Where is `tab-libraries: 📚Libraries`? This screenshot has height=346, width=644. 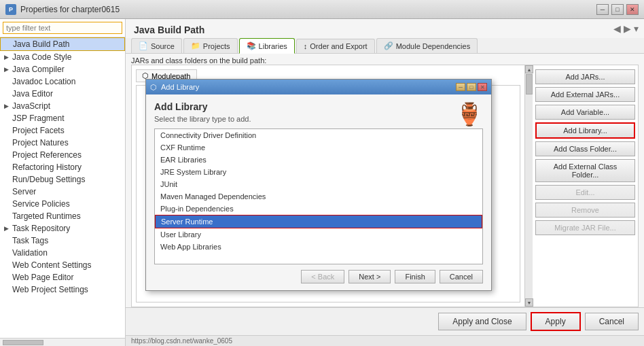 tab-libraries: 📚Libraries is located at coordinates (267, 46).